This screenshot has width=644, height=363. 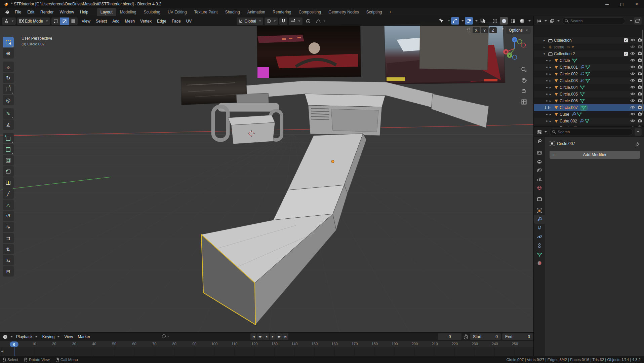 What do you see at coordinates (589, 40) in the screenshot?
I see `outliner-row: Collection ✓` at bounding box center [589, 40].